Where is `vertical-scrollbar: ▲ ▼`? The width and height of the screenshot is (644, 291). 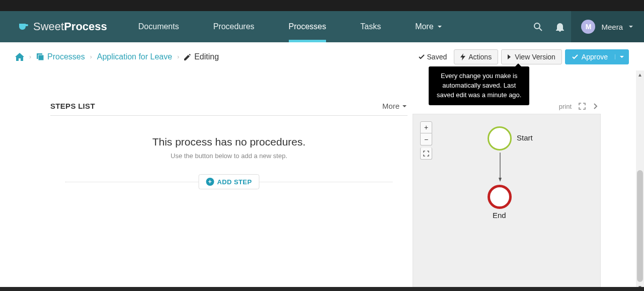
vertical-scrollbar: ▲ ▼ is located at coordinates (640, 181).